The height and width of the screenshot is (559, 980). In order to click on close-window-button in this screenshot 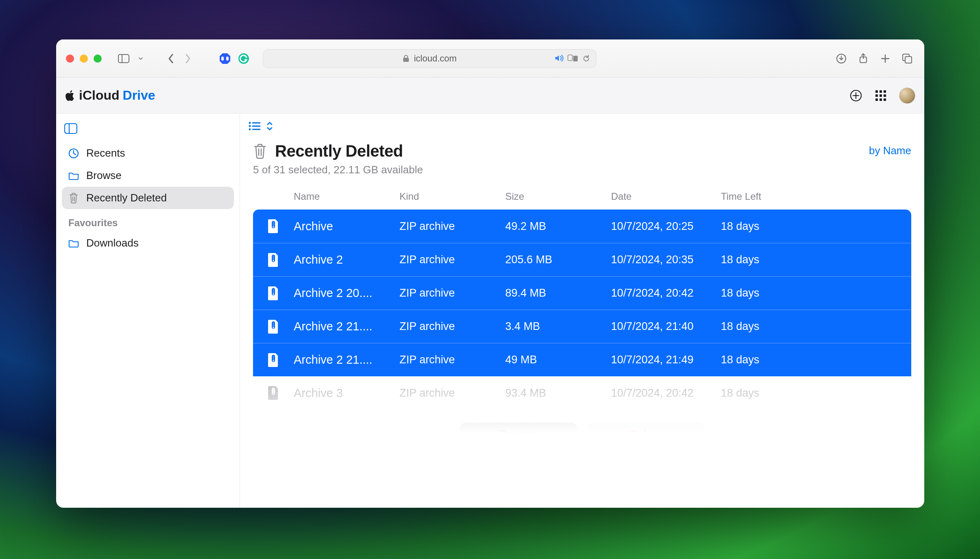, I will do `click(70, 59)`.